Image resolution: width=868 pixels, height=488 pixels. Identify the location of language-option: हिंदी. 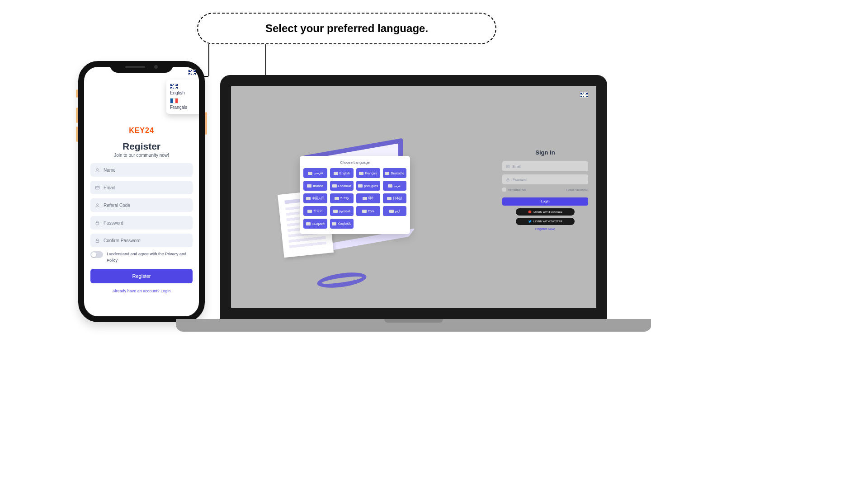
(368, 198).